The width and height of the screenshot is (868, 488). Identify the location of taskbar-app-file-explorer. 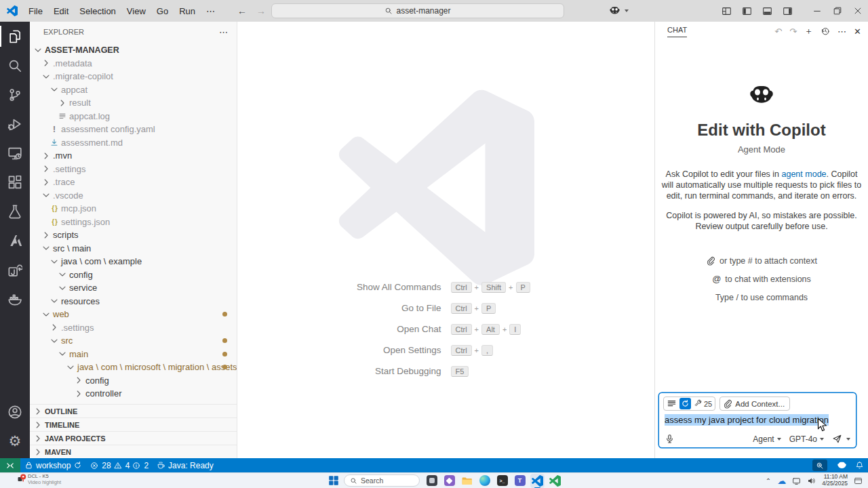
(467, 481).